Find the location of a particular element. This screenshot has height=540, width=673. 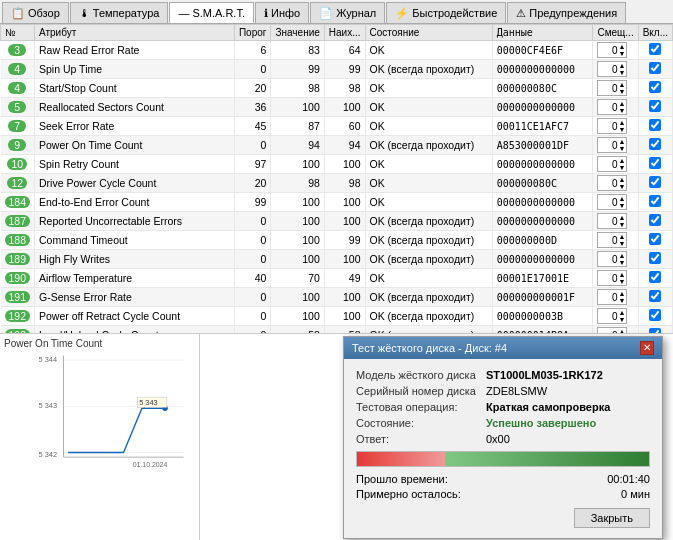

dialog-remaining-label: Примерно осталось: is located at coordinates (408, 494).